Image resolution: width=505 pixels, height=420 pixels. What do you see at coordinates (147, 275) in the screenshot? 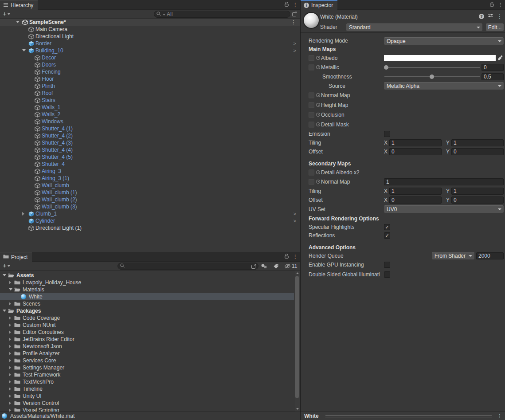
I see `project-row: Assets` at bounding box center [147, 275].